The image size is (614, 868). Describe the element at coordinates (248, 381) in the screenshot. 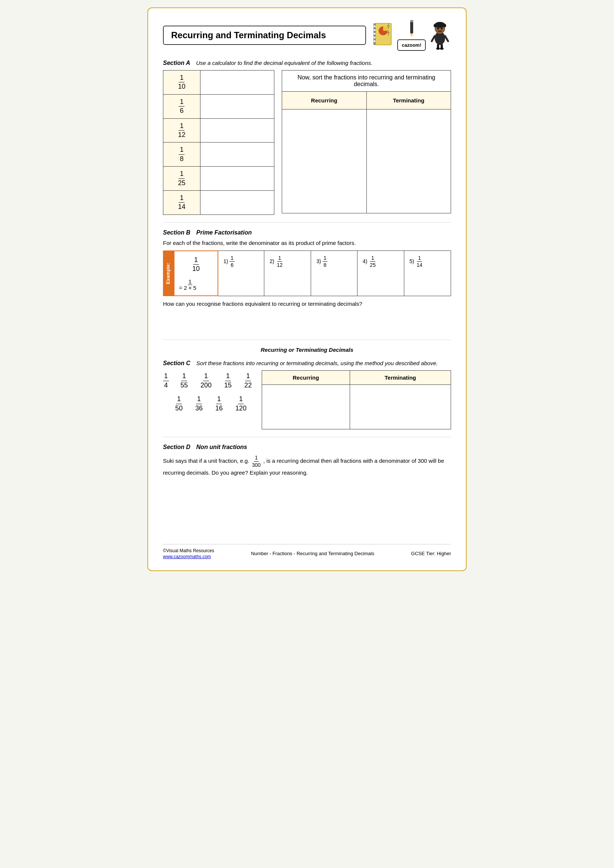

I see `frac-1-22: 1 22` at that location.